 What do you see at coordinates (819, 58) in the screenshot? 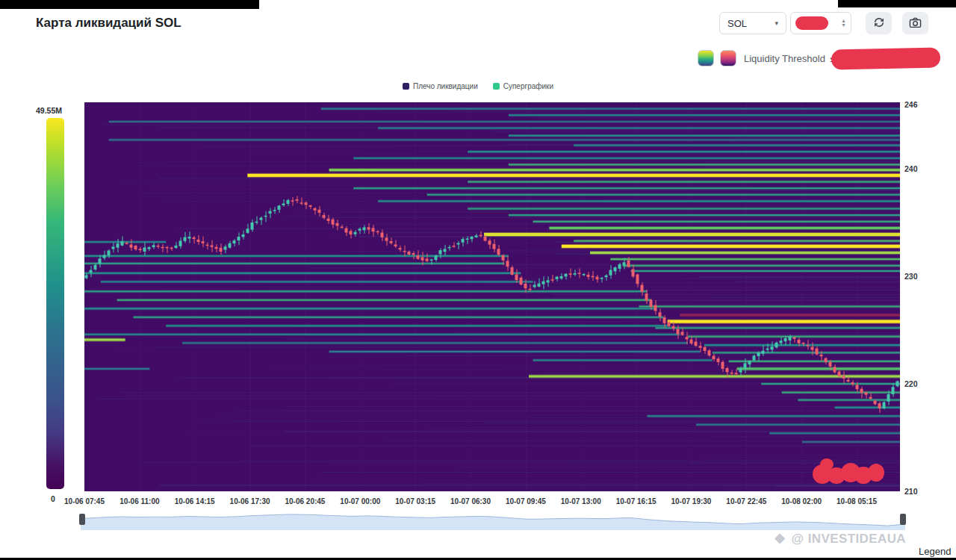
I see `liquidity-threshold-row: Liquidity Threshold ≤` at bounding box center [819, 58].